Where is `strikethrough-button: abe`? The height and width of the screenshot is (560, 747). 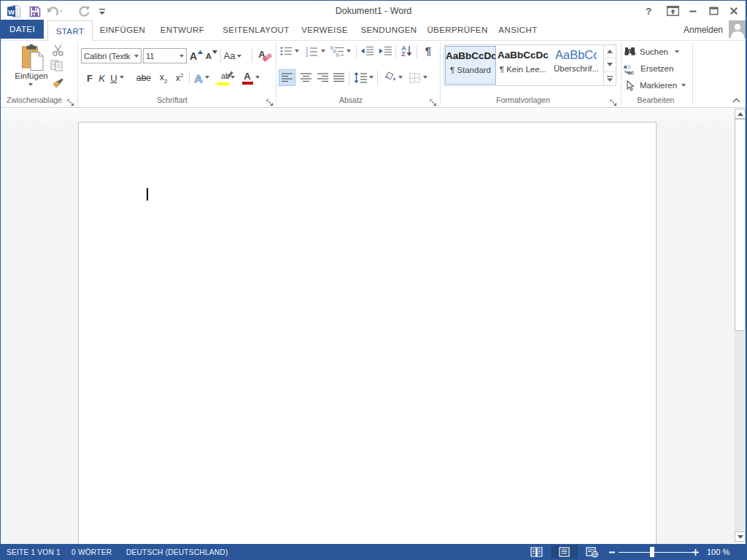 strikethrough-button: abe is located at coordinates (144, 78).